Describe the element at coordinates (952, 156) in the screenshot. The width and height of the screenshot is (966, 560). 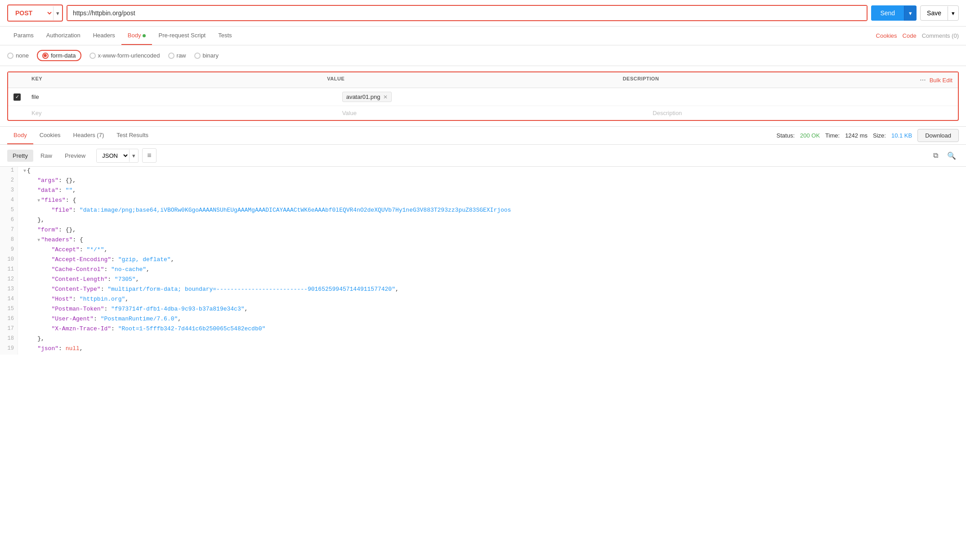
I see `search-icon-btn: 🔍` at that location.